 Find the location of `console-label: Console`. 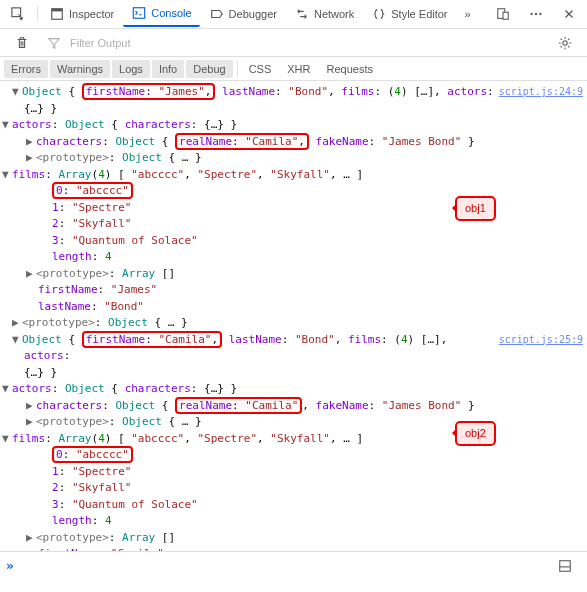

console-label: Console is located at coordinates (171, 13).